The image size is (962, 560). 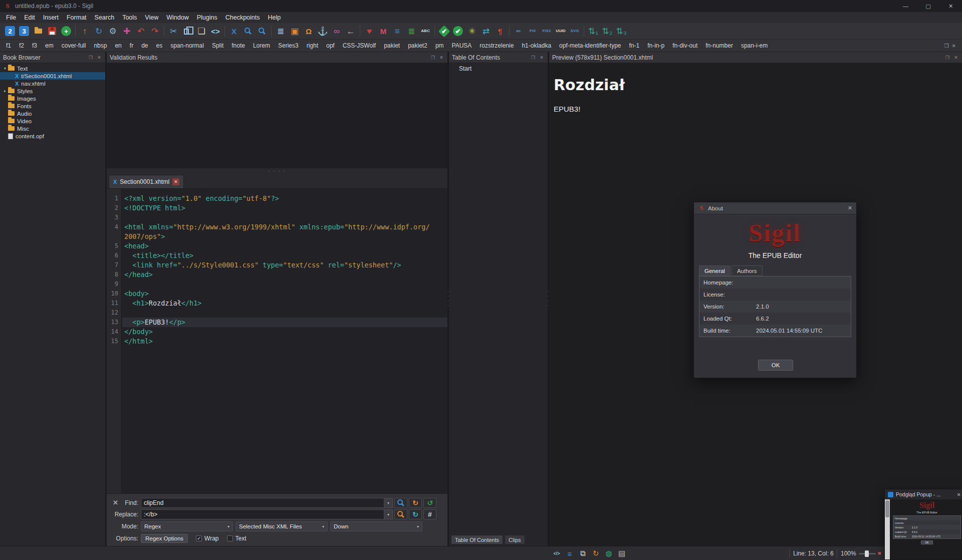 What do you see at coordinates (53, 68) in the screenshot?
I see `tree-item: ▾Text` at bounding box center [53, 68].